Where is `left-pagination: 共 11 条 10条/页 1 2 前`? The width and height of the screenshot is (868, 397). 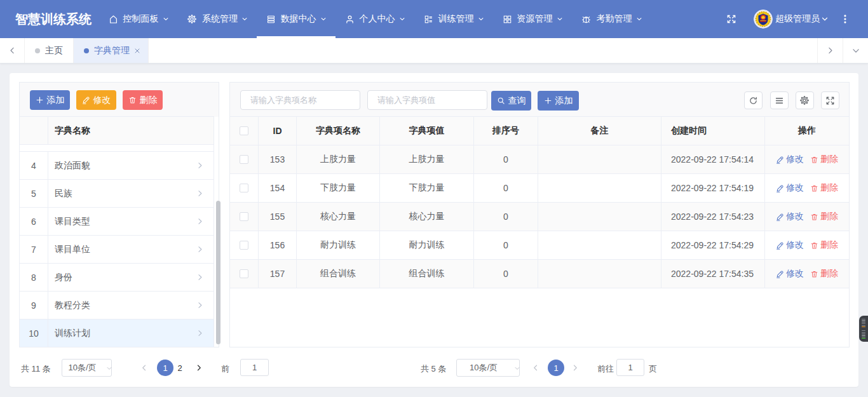 left-pagination: 共 11 条 10条/页 1 2 前 is located at coordinates (145, 368).